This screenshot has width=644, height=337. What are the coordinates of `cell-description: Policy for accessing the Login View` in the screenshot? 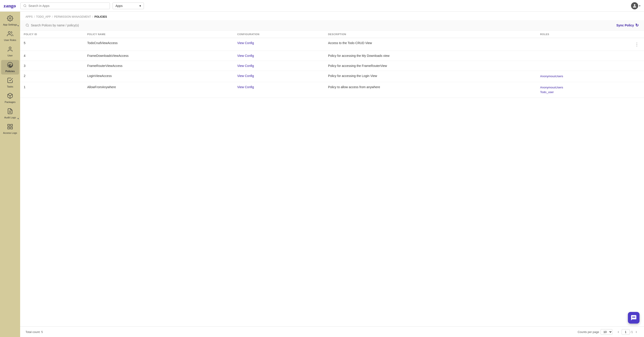 It's located at (430, 76).